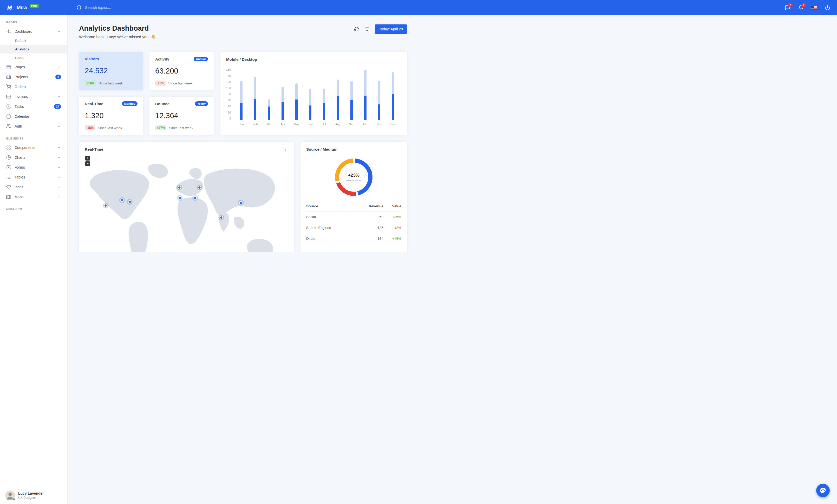 Image resolution: width=837 pixels, height=504 pixels. Describe the element at coordinates (209, 7) in the screenshot. I see `top-navbar: Mira PRO 3 7` at that location.